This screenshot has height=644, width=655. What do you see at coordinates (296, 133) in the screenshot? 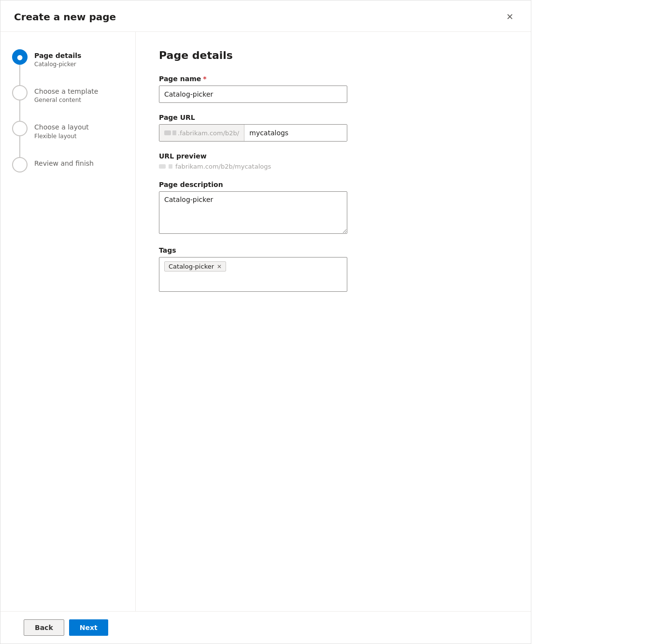
I see `url-suffix-input` at bounding box center [296, 133].